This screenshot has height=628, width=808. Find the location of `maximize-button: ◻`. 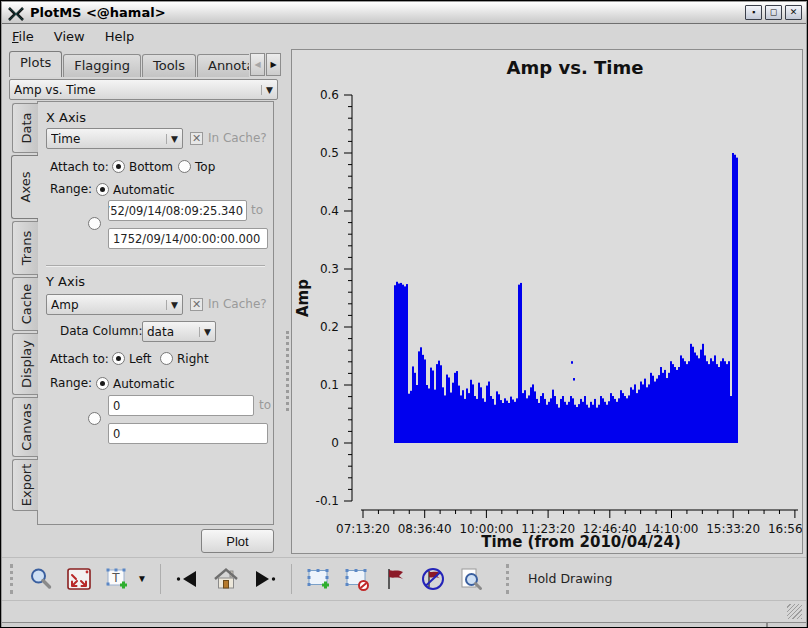

maximize-button: ◻ is located at coordinates (774, 12).